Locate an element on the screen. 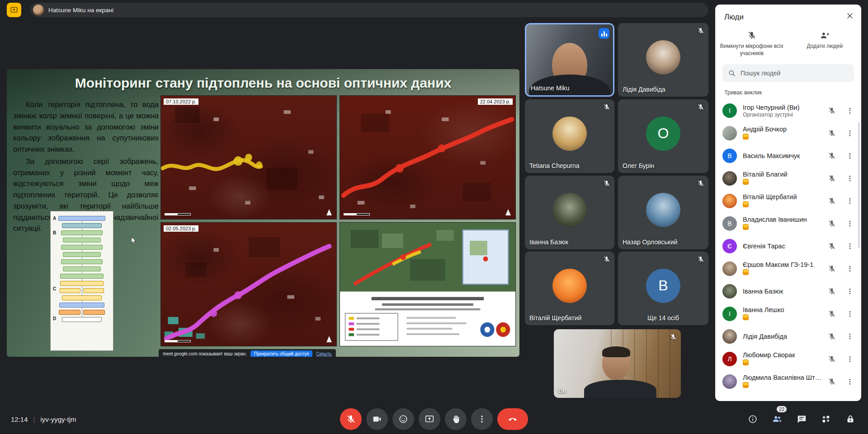 Image resolution: width=868 pixels, height=434 pixels. participant-avatar: Л is located at coordinates (730, 359).